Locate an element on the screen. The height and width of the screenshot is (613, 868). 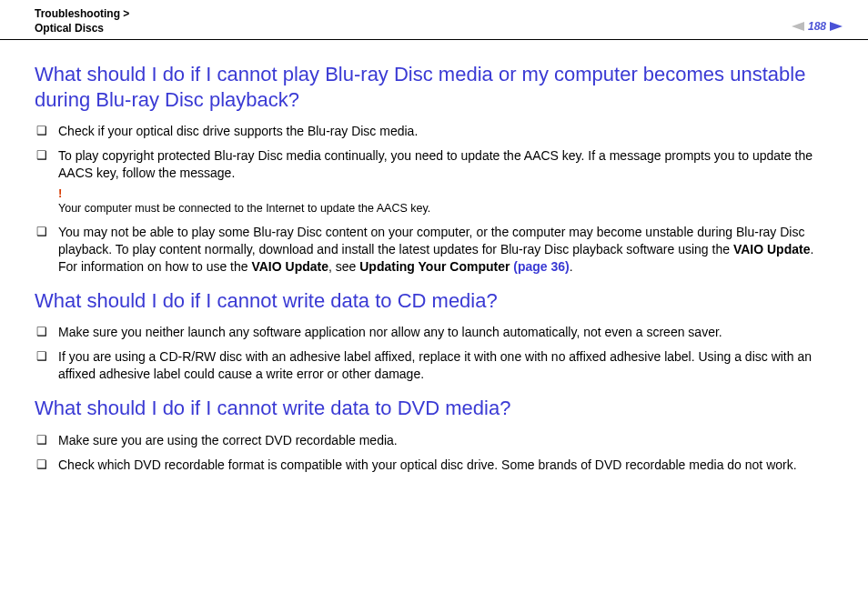
breadcrumb: Troubleshooting > Optical Discs is located at coordinates (82, 22).